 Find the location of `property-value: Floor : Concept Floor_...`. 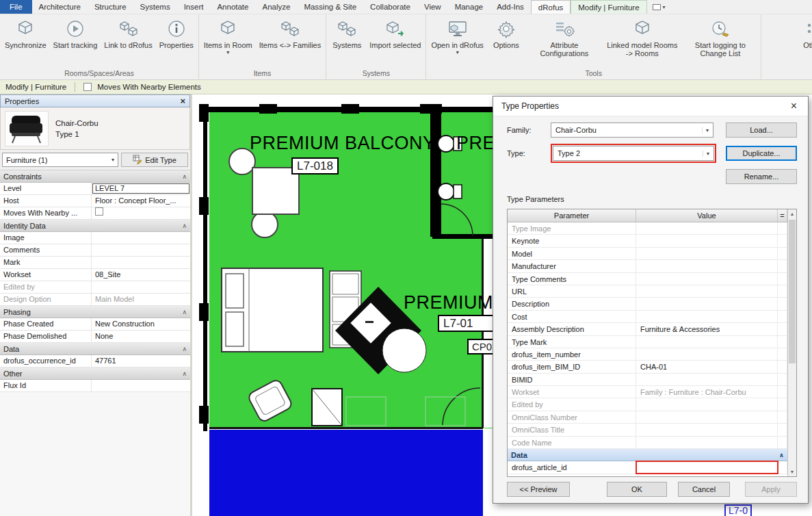

property-value: Floor : Concept Floor_... is located at coordinates (141, 201).